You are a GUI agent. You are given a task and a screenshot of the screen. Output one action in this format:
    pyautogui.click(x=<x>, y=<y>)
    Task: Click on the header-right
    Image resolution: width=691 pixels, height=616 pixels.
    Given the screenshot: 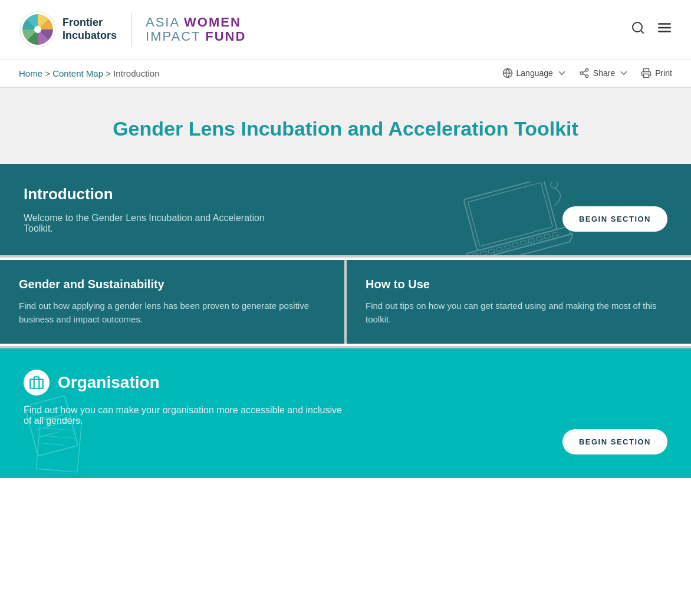 What is the action you would take?
    pyautogui.click(x=651, y=29)
    